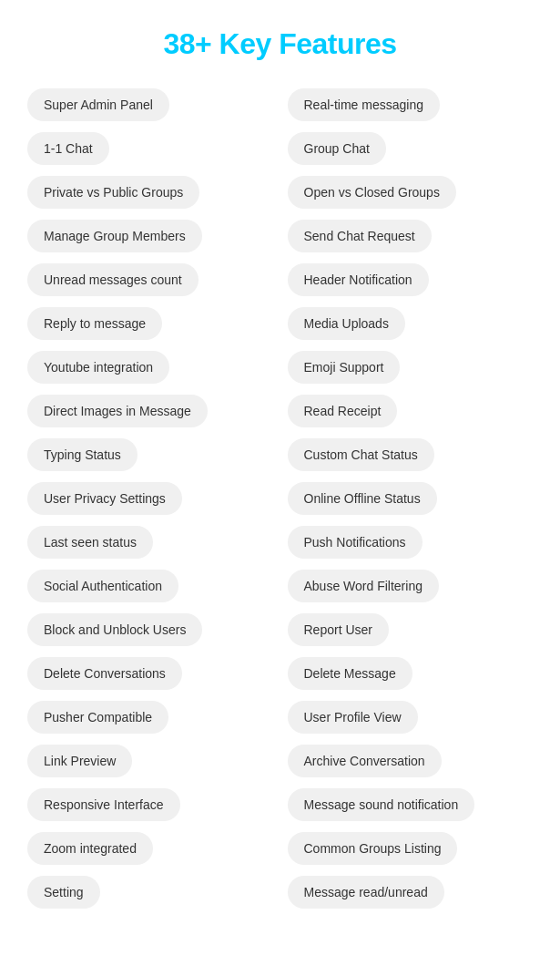  Describe the element at coordinates (360, 236) in the screenshot. I see `feature-badge-right-3: Send Chat Request` at that location.